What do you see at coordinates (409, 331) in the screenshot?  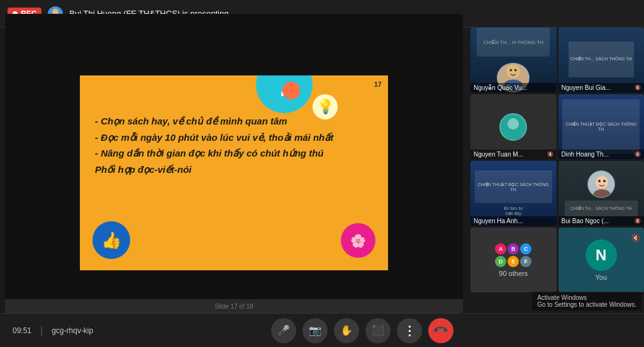 I see `more-button: ⋮` at bounding box center [409, 331].